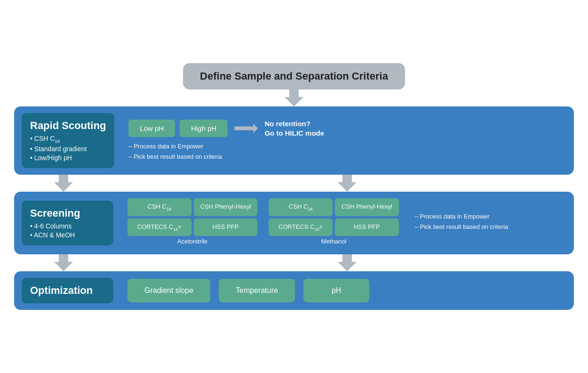 This screenshot has height=373, width=588. I want to click on rapid-scouting-item-1: • CSH C18, so click(68, 139).